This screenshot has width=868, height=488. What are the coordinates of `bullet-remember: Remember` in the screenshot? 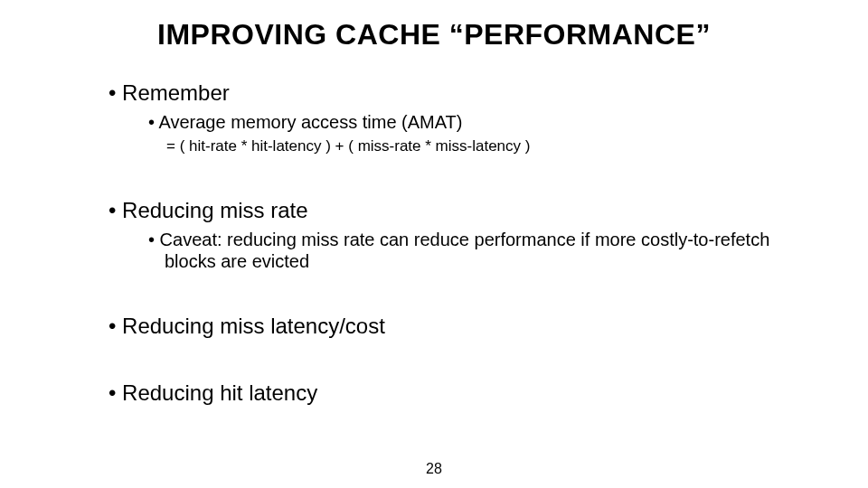 It's located at (461, 93).